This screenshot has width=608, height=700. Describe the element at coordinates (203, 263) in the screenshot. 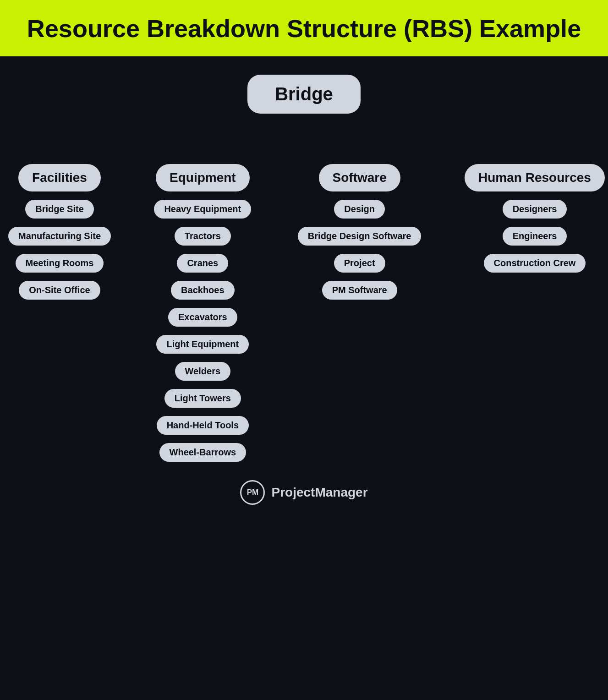

I see `cranes-node: Cranes` at that location.